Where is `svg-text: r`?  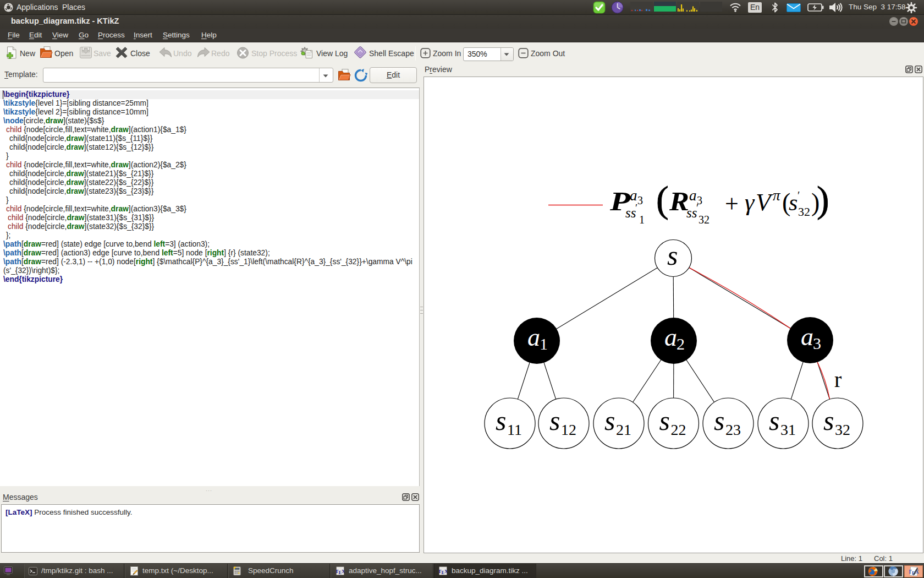
svg-text: r is located at coordinates (838, 380).